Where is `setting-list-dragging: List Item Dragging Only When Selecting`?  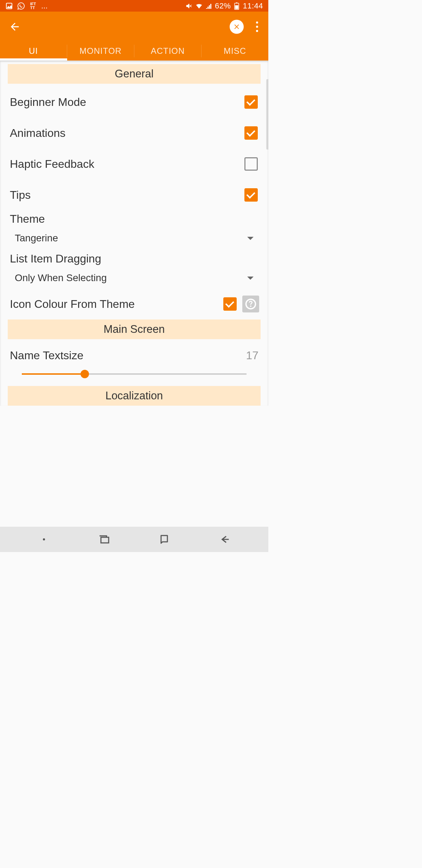 setting-list-dragging: List Item Dragging Only When Selecting is located at coordinates (134, 270).